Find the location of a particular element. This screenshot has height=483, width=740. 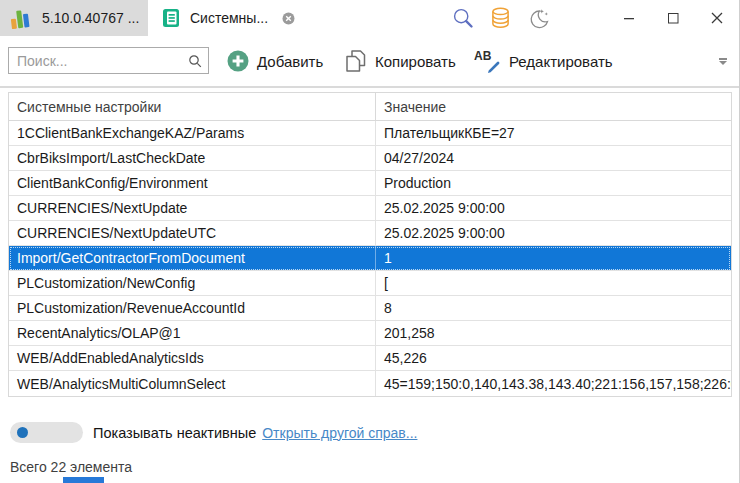

table-row: Import/GetContractorFromDocument1 is located at coordinates (370, 258).